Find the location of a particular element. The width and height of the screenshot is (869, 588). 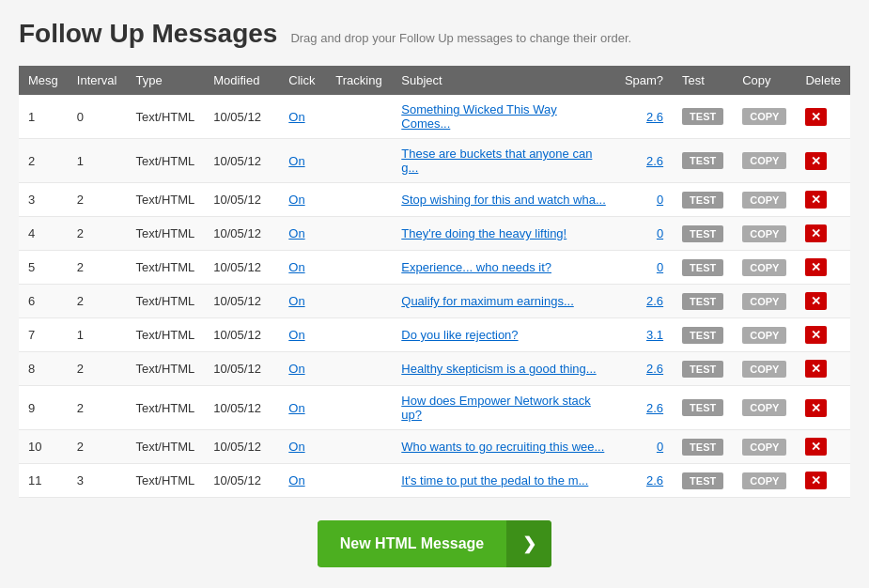

cell-spam: 3.1 is located at coordinates (644, 335).